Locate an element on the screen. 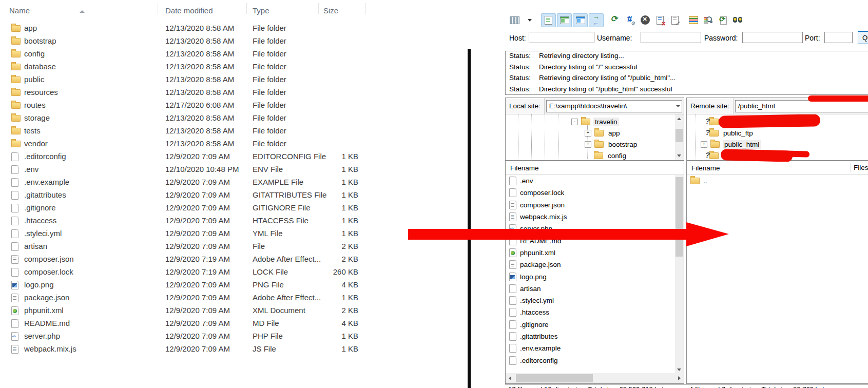  column-header-date-modified: Date modified is located at coordinates (189, 10).